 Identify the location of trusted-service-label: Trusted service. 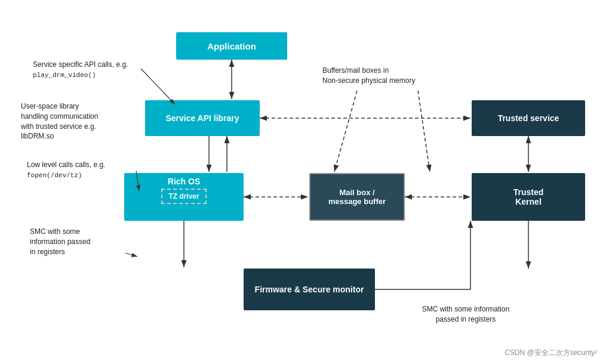
(529, 118).